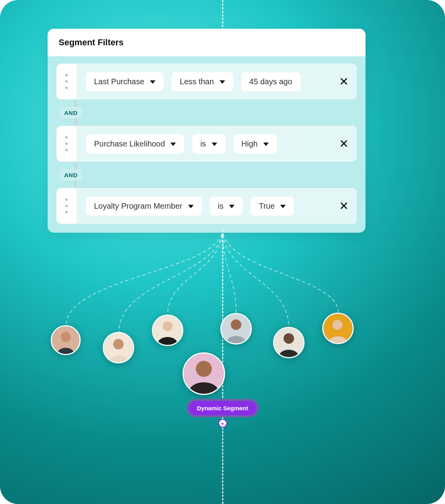 The image size is (445, 504). Describe the element at coordinates (144, 206) in the screenshot. I see `field-select: Loyalty Program Member` at that location.